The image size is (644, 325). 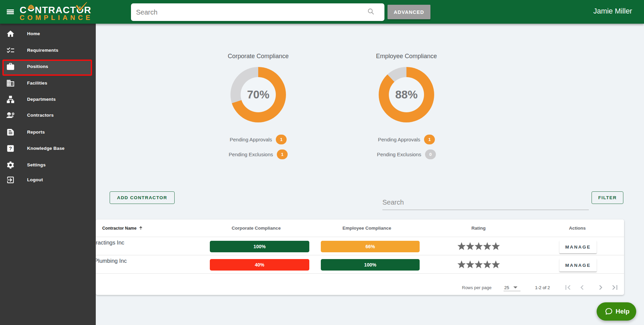 I want to click on column-actions: Actions, so click(x=577, y=228).